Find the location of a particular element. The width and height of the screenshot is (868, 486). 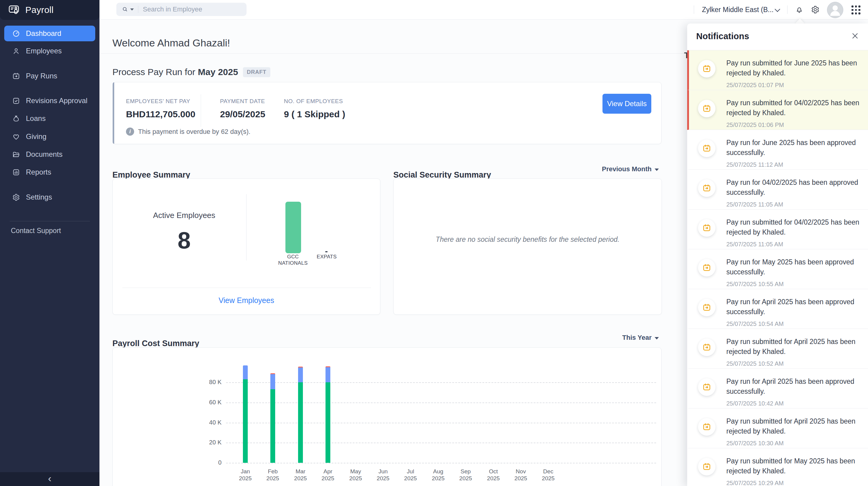

overdue-note-row: i This payment is overdue by 62 day(s). is located at coordinates (188, 131).